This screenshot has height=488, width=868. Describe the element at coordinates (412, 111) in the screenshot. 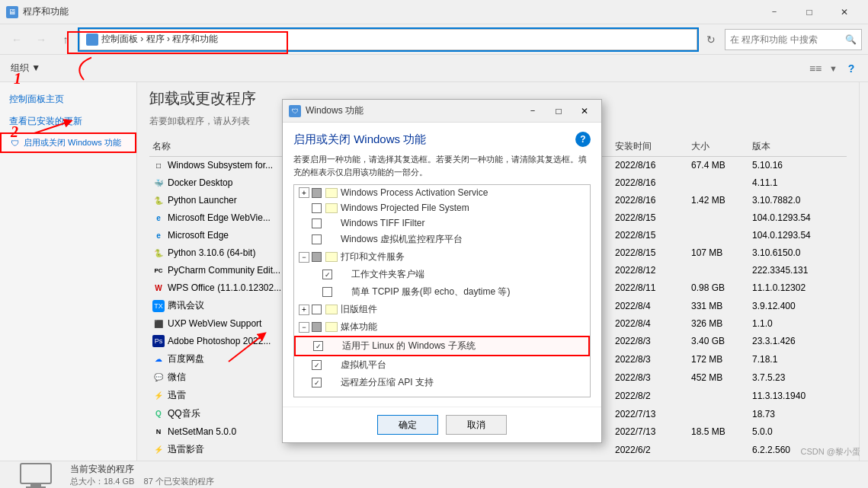

I see `dialog-title: Windows 功能` at that location.